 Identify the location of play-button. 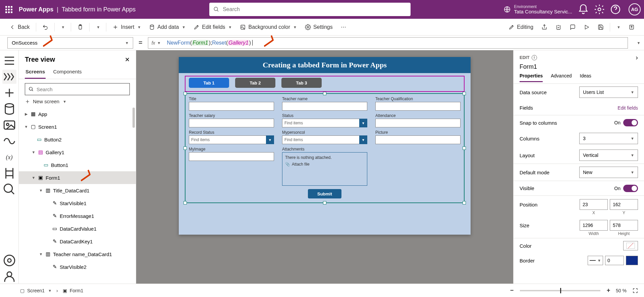
(587, 27).